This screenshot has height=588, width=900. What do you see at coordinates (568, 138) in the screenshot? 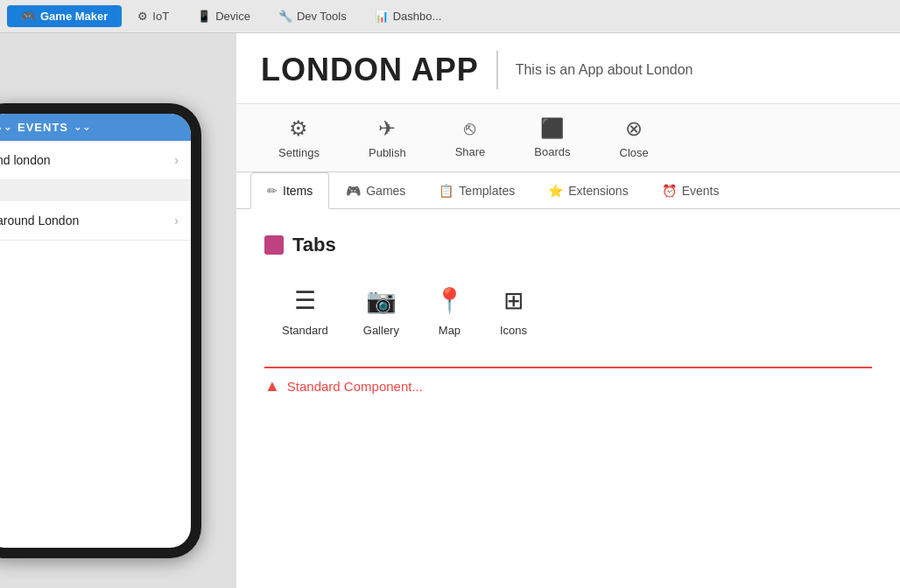
I see `toolbar: ⚙ Settings ✈ Publish ⎋ Share ⬛ Boards ⊗ …` at bounding box center [568, 138].